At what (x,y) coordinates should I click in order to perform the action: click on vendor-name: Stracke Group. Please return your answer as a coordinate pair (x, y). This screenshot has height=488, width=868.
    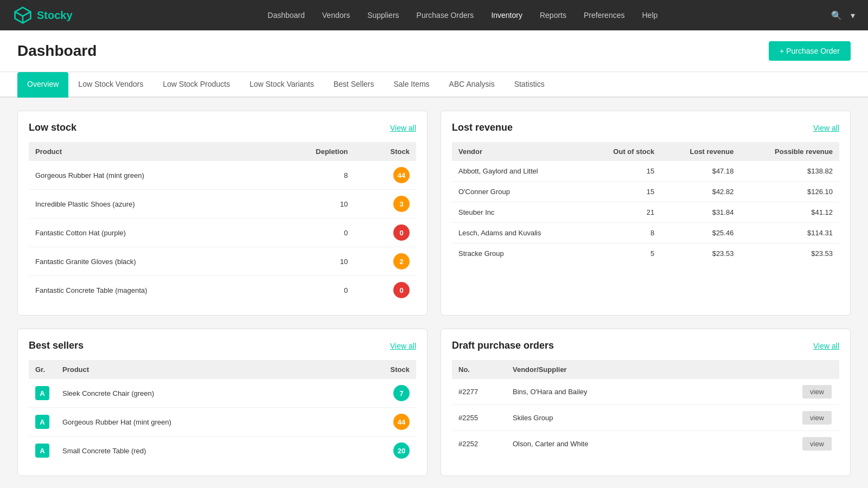
    Looking at the image, I should click on (519, 254).